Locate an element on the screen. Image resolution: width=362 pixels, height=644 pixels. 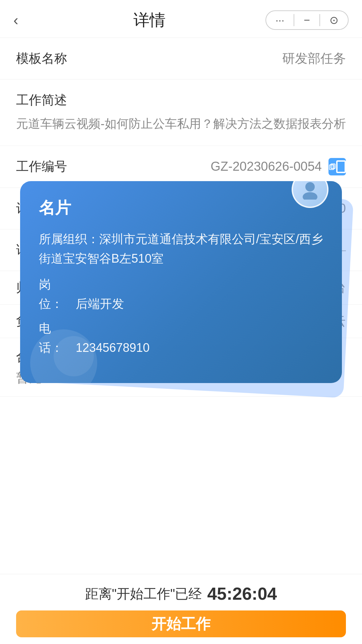
work-number-value: GZ-20230626-0054 is located at coordinates (266, 166).